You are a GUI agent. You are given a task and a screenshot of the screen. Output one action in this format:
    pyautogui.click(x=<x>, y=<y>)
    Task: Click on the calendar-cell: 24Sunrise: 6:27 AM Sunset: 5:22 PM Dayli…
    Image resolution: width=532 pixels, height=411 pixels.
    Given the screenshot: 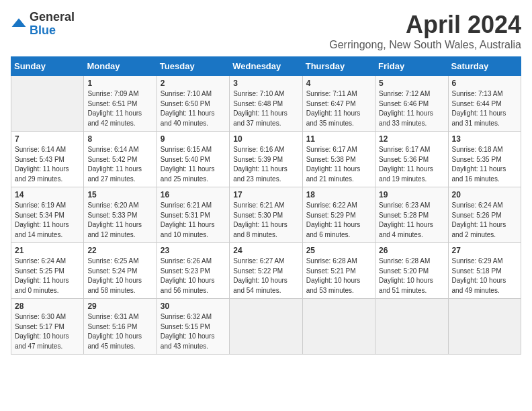 What is the action you would take?
    pyautogui.click(x=266, y=271)
    